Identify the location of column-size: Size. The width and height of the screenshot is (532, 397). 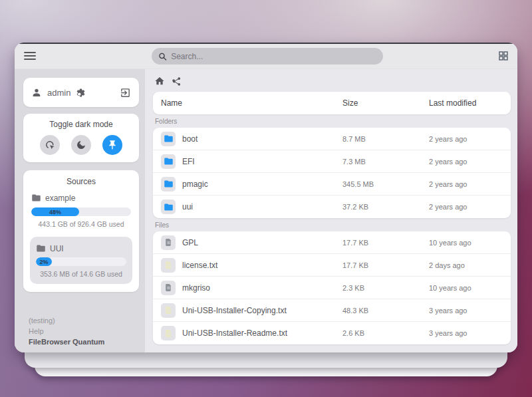
(386, 103).